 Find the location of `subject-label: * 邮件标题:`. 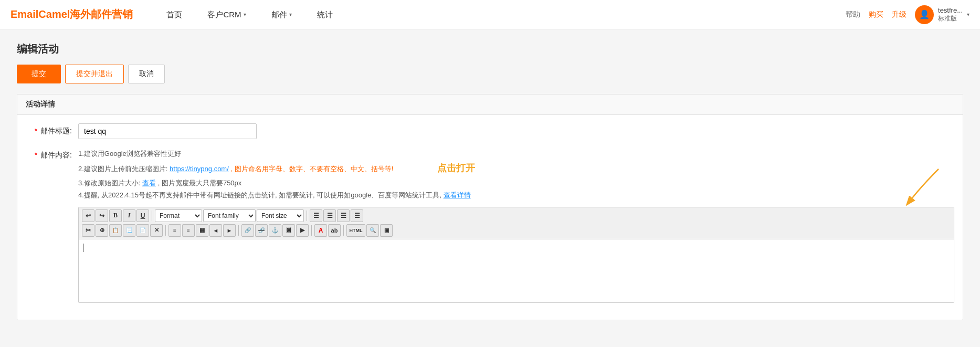

subject-label: * 邮件标题: is located at coordinates (52, 130).